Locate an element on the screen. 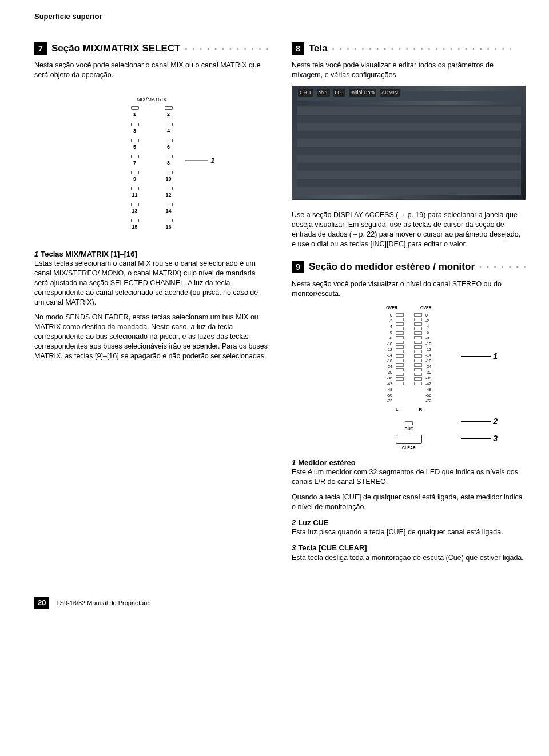  mixmatrix-button: 14 is located at coordinates (169, 209).